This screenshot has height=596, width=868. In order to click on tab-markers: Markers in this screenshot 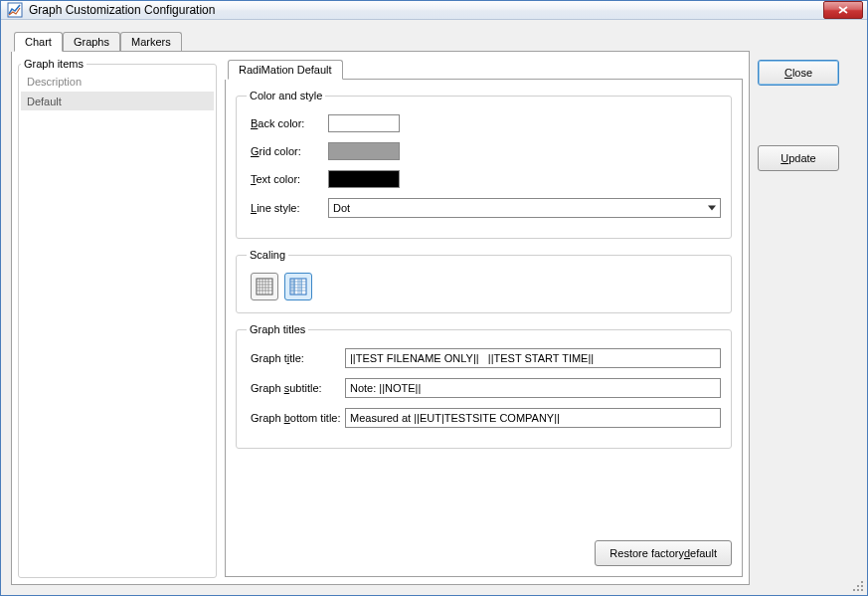, I will do `click(151, 42)`.